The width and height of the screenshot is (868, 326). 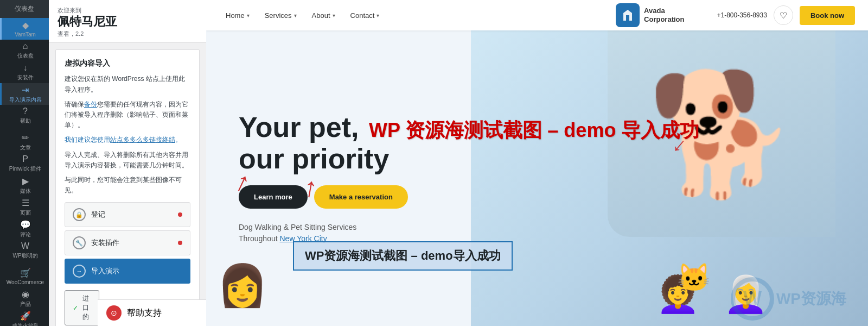 I want to click on sidebar-comments-label: 评论, so click(x=25, y=235).